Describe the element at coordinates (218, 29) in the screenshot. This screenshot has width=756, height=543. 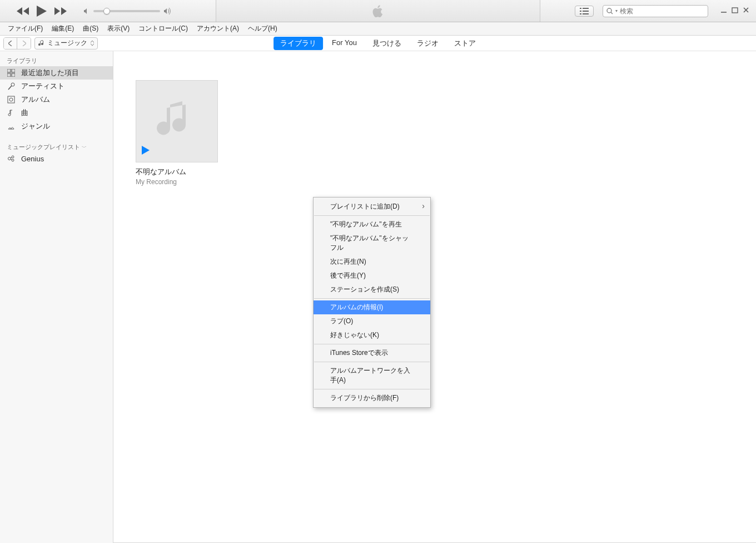
I see `menu-account: アカウント(A)` at that location.